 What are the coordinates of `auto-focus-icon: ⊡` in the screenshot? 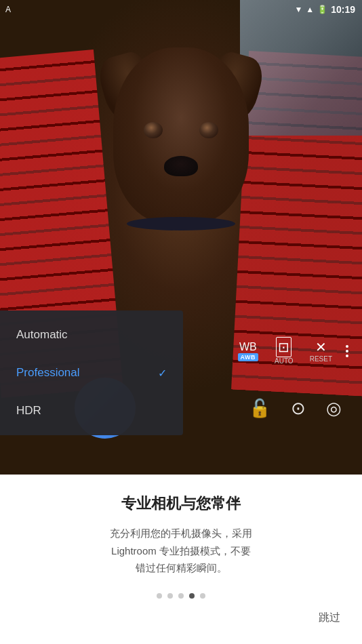 It's located at (283, 347).